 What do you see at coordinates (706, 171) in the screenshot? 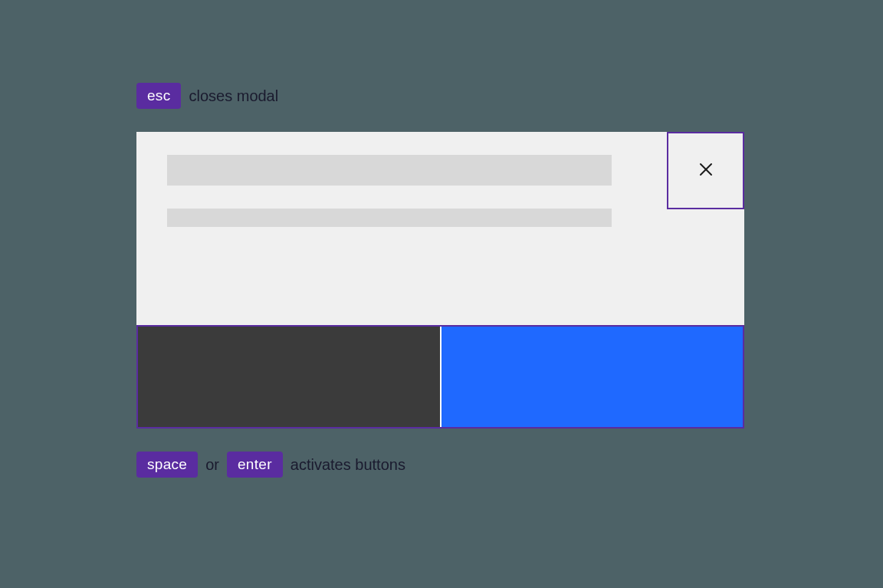
I see `close-icon` at bounding box center [706, 171].